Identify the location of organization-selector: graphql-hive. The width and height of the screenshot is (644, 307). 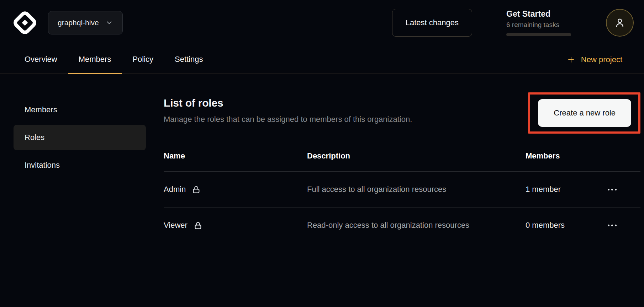
(85, 23).